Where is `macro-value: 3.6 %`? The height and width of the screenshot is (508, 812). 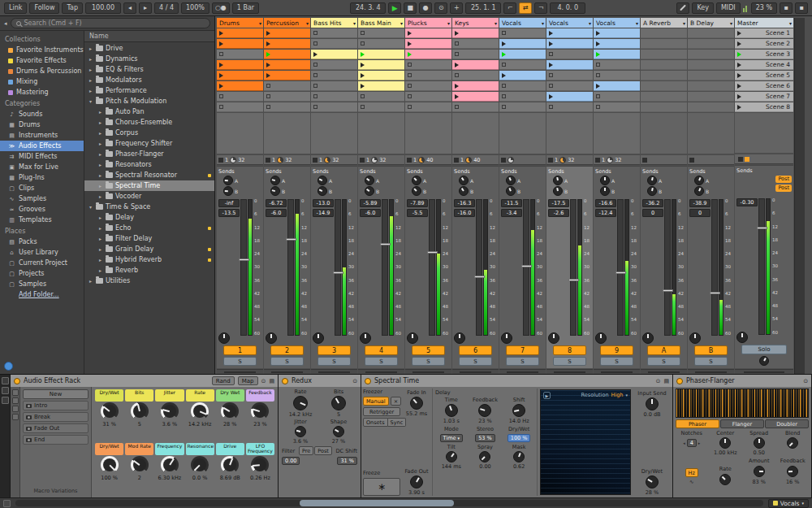
macro-value: 3.6 % is located at coordinates (171, 424).